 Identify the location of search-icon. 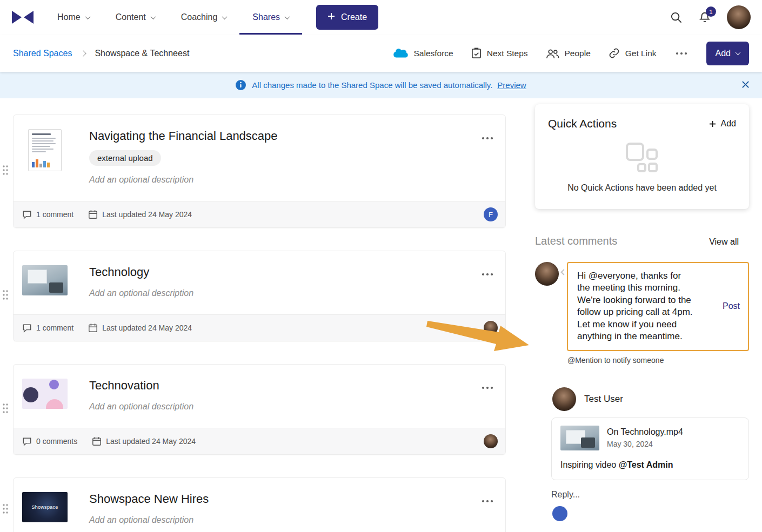
(677, 17).